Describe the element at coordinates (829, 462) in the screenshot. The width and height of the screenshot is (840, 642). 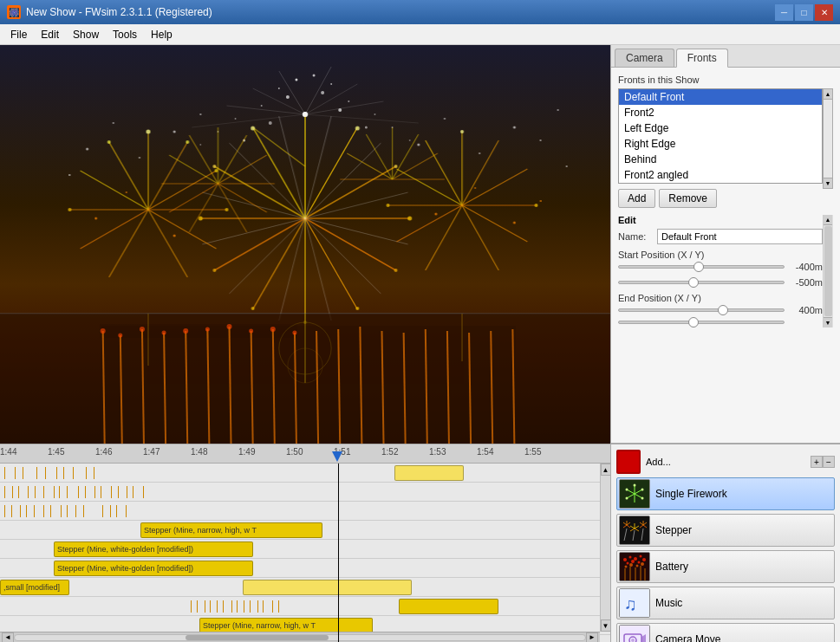
I see `zoom-out-button: −` at that location.